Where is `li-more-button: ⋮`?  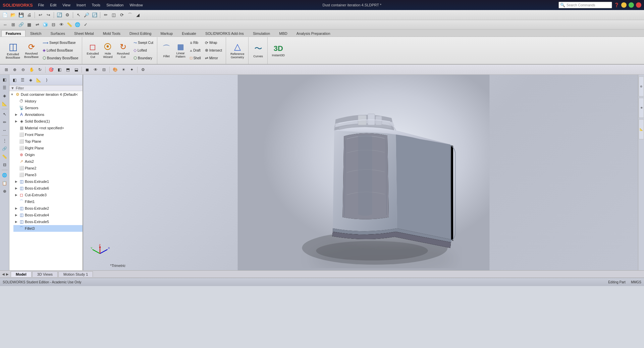
li-more-button: ⋮ is located at coordinates (5, 141).